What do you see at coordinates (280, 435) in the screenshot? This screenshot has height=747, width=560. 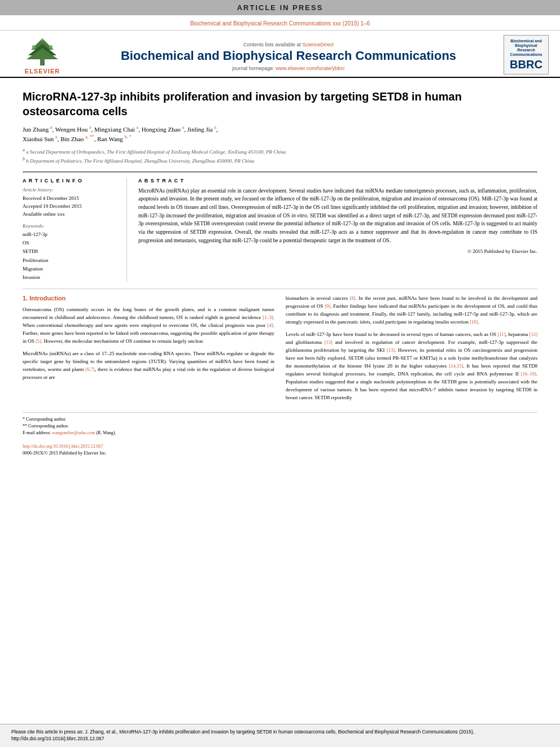 I see `footnotes-area: * Corresponding author. ** Corresponding…` at bounding box center [280, 435].